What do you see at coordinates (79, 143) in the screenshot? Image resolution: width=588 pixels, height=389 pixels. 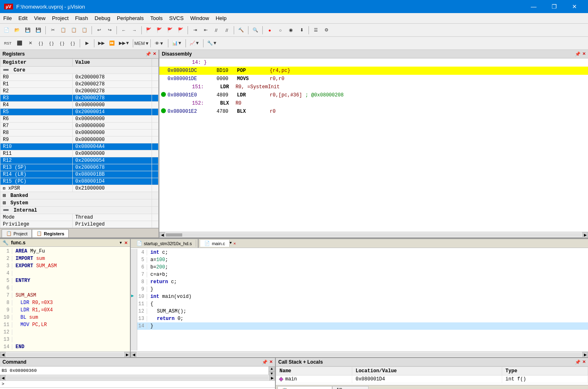 I see `registers-table-wrap: Register Value ➖ Core R0 0x20000078` at bounding box center [79, 143].